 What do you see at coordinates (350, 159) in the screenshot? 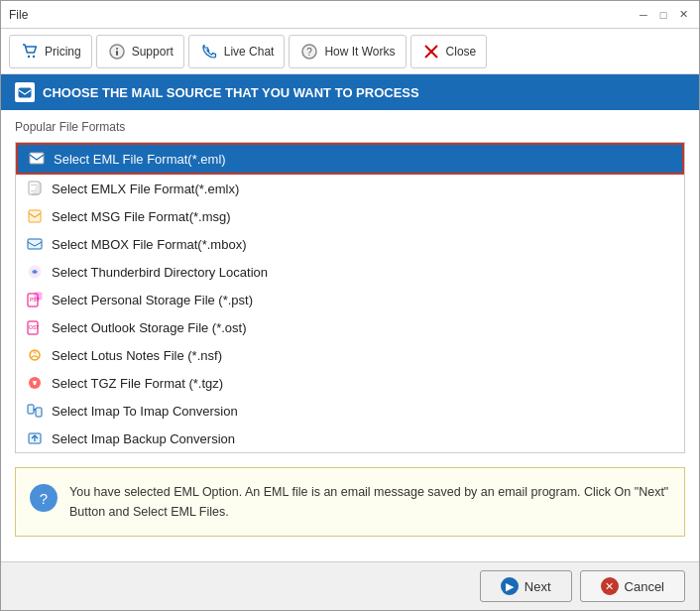
I see `file-item-eml: Select EML File Format(*.eml)` at bounding box center [350, 159].